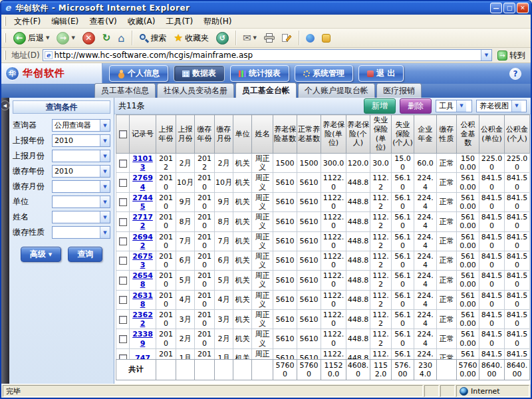 The width and height of the screenshot is (532, 399). What do you see at coordinates (132, 38) in the screenshot?
I see `toolbar-divider` at bounding box center [132, 38].